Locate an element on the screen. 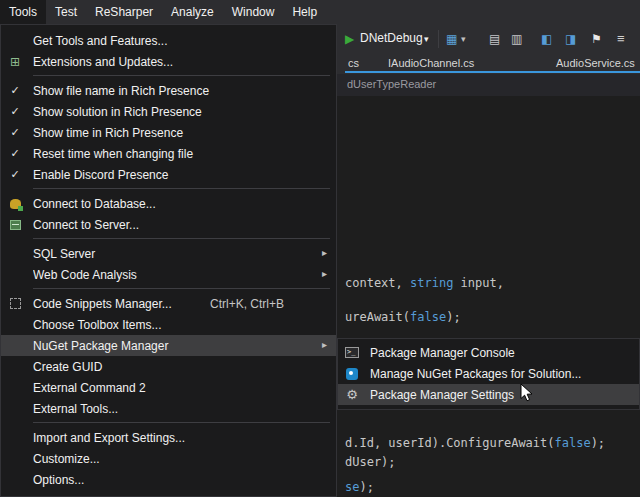  menu-item-sql-server: SQL Server ▸ is located at coordinates (168, 254).